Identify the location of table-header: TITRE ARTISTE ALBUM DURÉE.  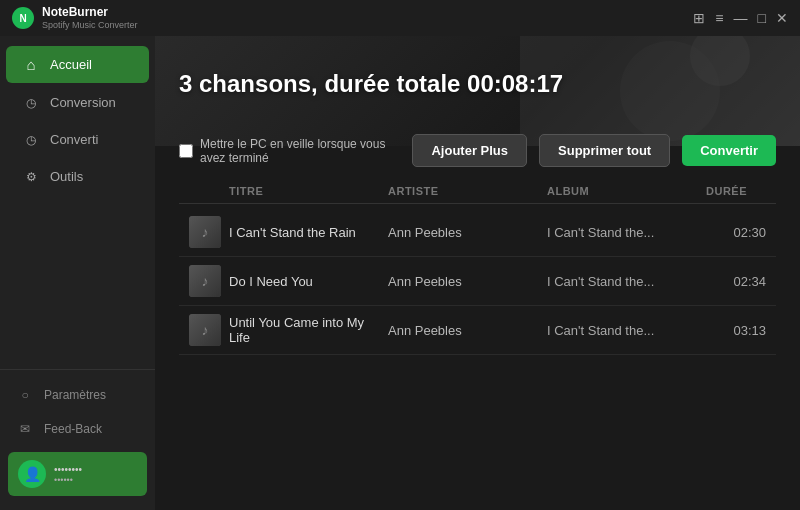
(478, 192).